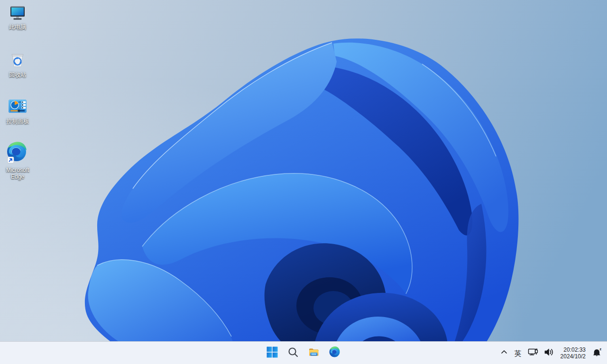 This screenshot has height=364, width=607. Describe the element at coordinates (304, 353) in the screenshot. I see `taskbar-center-buttons` at that location.